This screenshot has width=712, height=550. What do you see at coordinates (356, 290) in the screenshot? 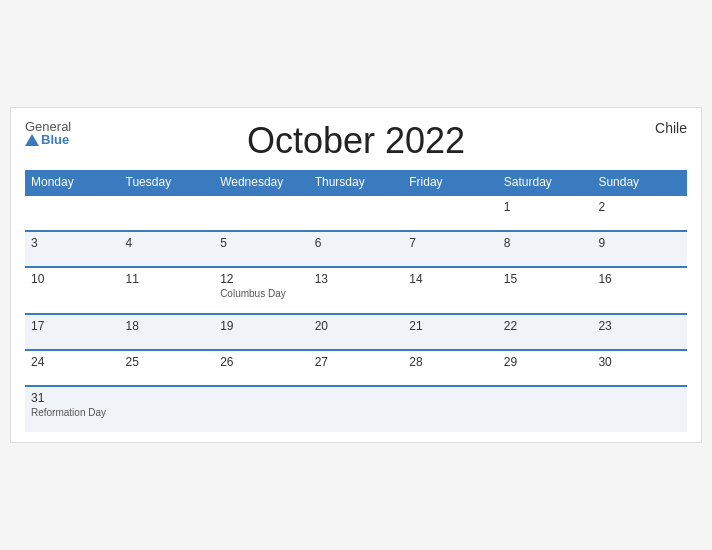
I see `week-row-3: 101112Columbus Day13141516` at bounding box center [356, 290].